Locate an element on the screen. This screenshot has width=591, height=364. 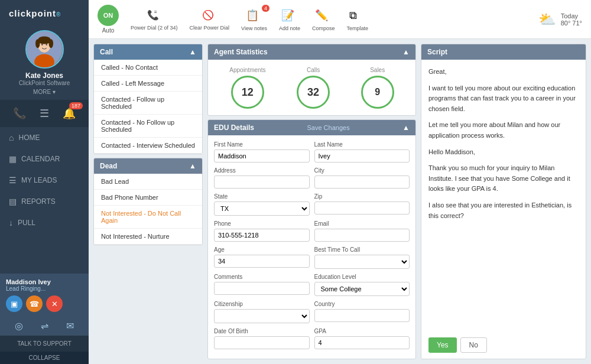
edu-chevron: ▲ is located at coordinates (406, 128).